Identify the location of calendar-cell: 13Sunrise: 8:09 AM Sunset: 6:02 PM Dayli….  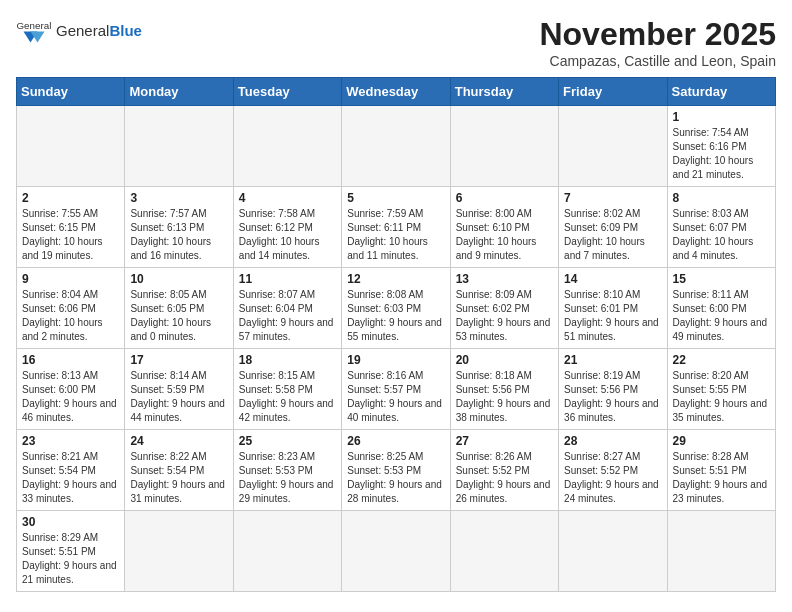
(504, 308).